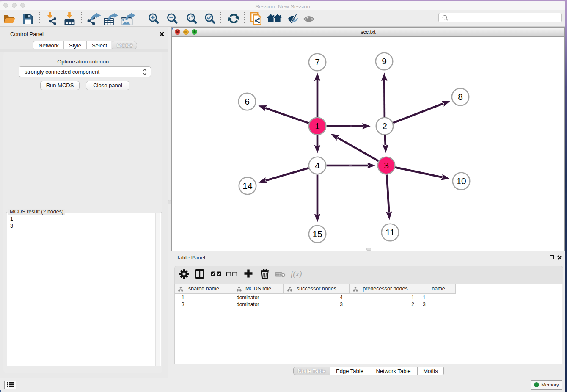  I want to click on svg-text: 3, so click(386, 165).